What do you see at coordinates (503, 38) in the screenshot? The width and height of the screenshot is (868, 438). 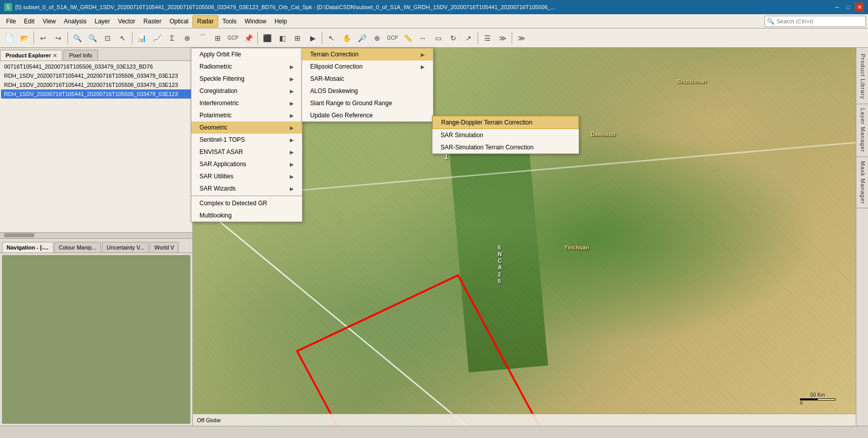 I see `tb-more1: ≫` at bounding box center [503, 38].